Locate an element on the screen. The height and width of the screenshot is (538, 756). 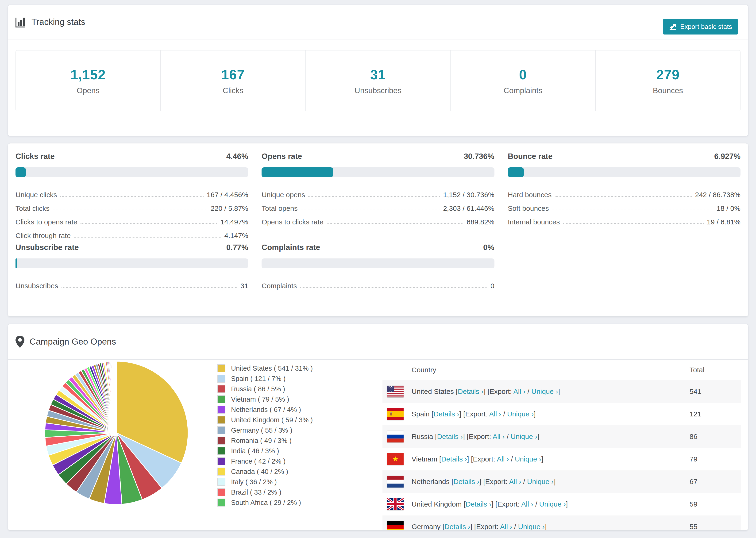
rate-value: 30.736% is located at coordinates (479, 156).